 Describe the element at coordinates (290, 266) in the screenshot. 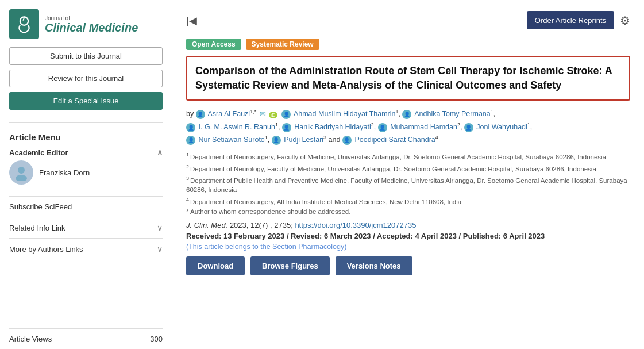

I see `browse-figures-button: Browse Figures` at that location.